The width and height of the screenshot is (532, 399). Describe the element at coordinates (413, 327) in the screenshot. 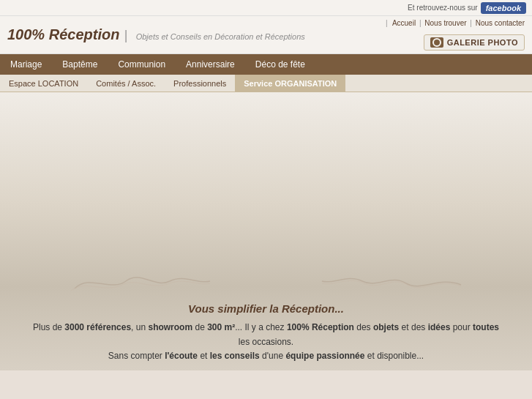

I see `desc-mid5: et des` at that location.